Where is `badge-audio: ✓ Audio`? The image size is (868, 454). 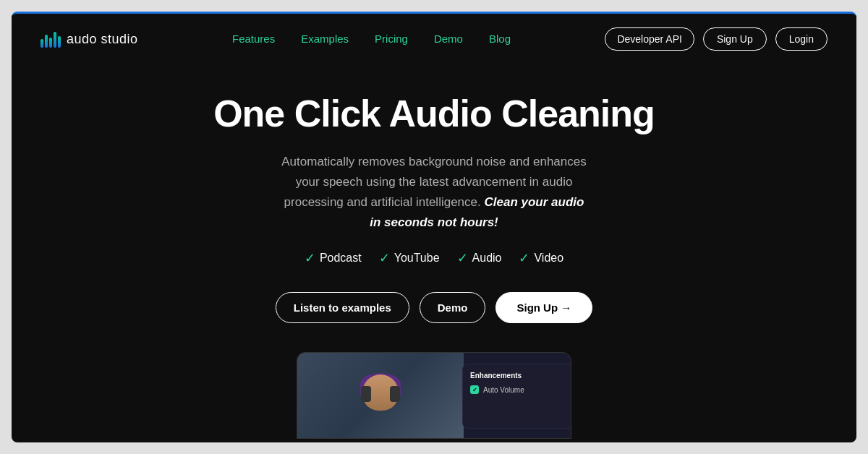 badge-audio: ✓ Audio is located at coordinates (480, 258).